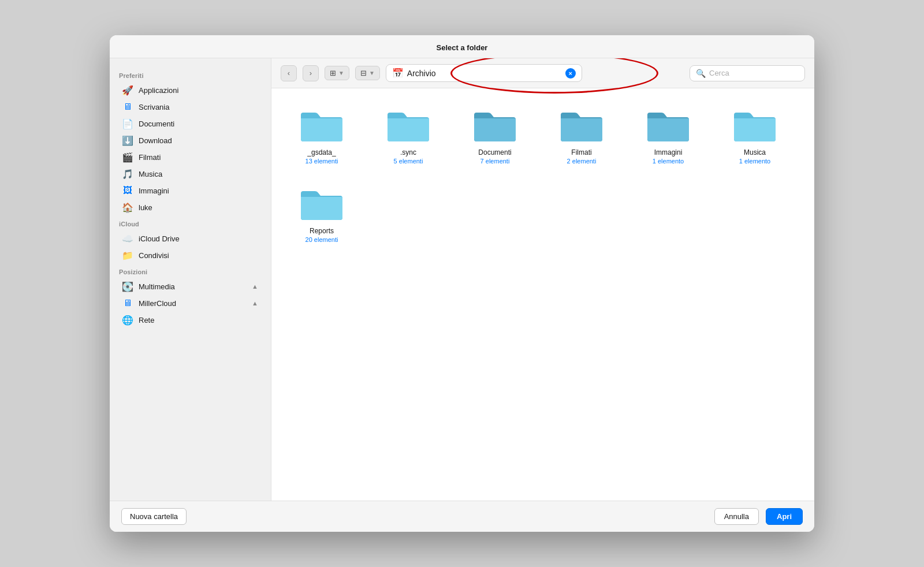 The image size is (924, 567). Describe the element at coordinates (191, 124) in the screenshot. I see `sidebar-item-documenti: 📄 Documenti` at that location.